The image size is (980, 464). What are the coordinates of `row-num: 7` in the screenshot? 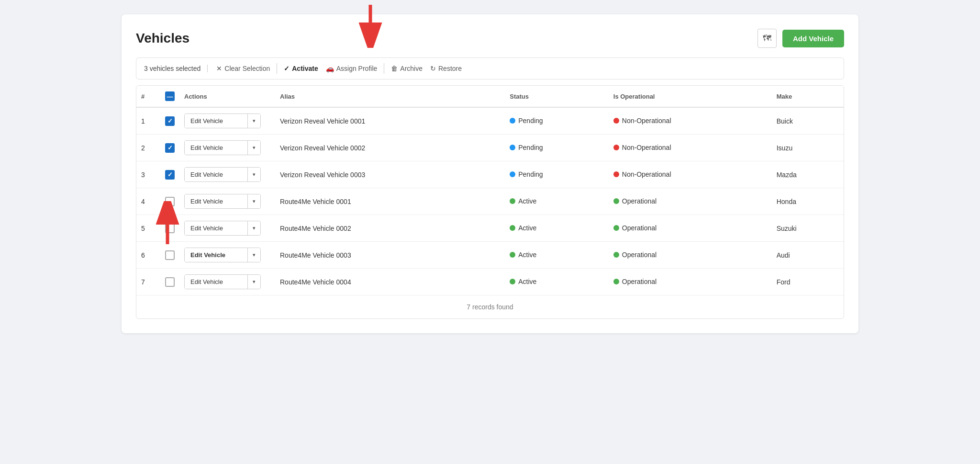 It's located at (148, 282).